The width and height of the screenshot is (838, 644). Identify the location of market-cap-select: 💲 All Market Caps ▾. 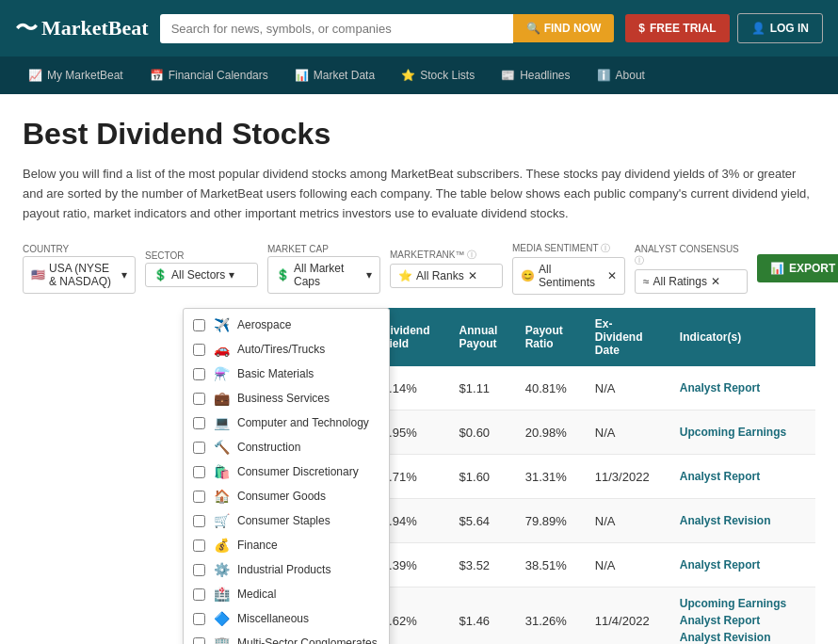
(324, 275).